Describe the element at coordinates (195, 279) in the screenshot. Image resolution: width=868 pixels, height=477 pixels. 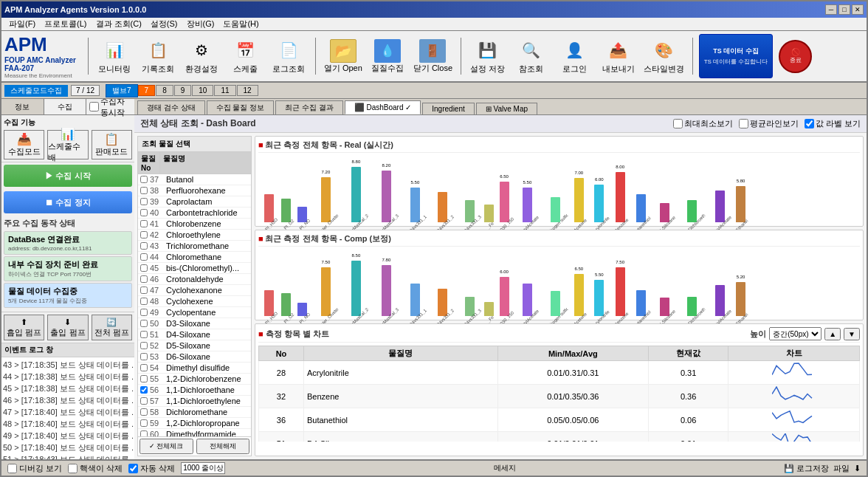
I see `material-row: 46 Crotonaldehyde` at that location.